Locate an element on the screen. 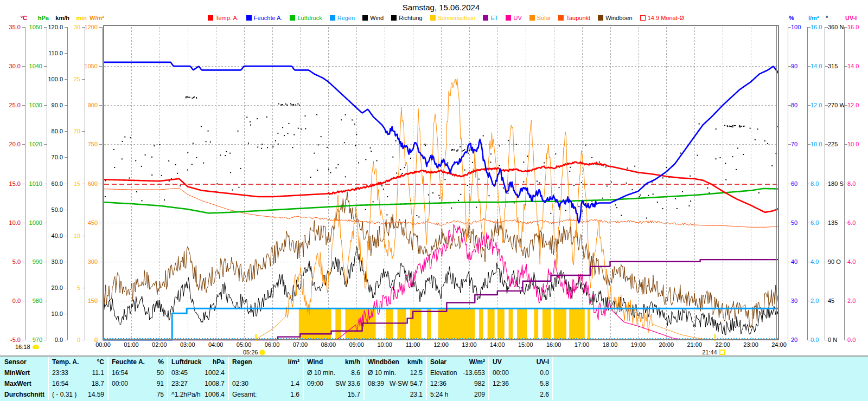 This screenshot has width=868, height=401. x-tick-label: 17:00 is located at coordinates (582, 345).